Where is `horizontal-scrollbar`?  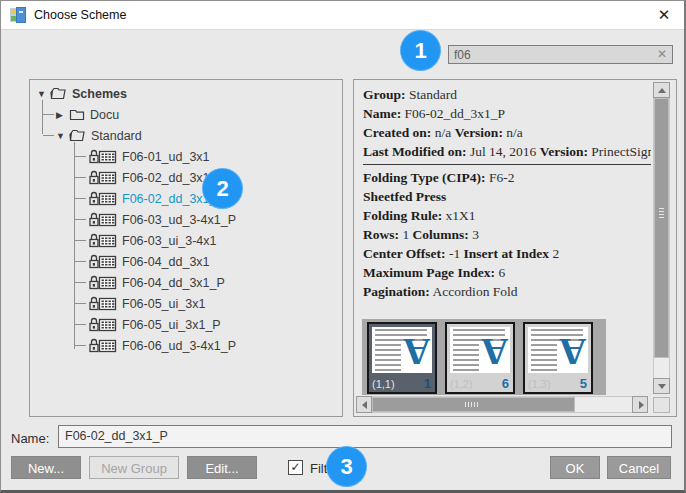
horizontal-scrollbar is located at coordinates (502, 404).